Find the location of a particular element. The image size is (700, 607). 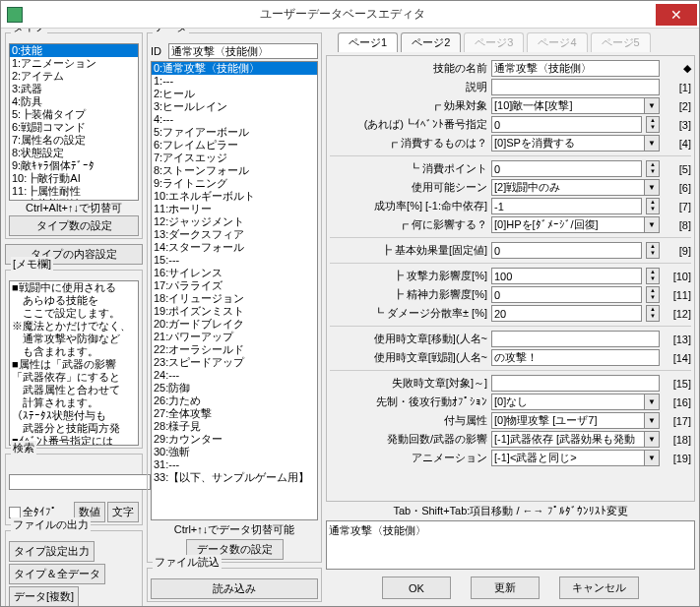

file-load-button: 読み込み is located at coordinates (234, 588).